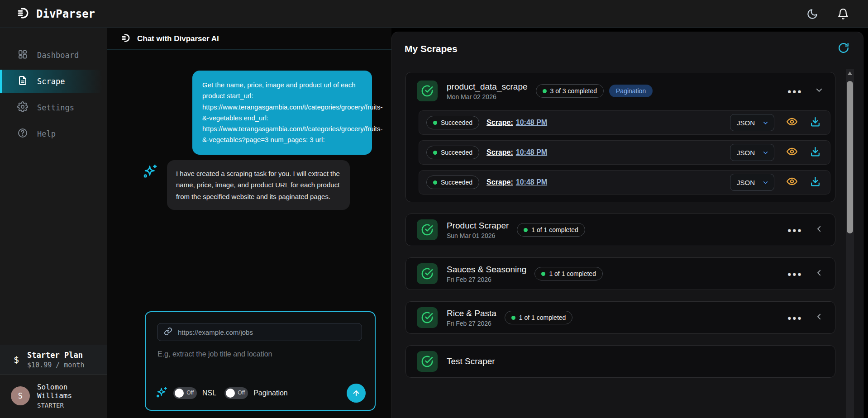 This screenshot has height=418, width=868. I want to click on link-icon, so click(168, 332).